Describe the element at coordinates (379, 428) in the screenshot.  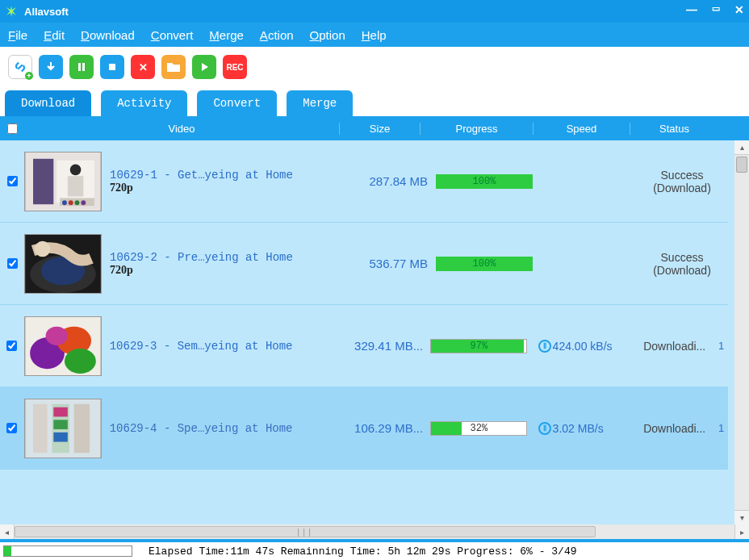
I see `size-value: 106.29 MB...` at that location.